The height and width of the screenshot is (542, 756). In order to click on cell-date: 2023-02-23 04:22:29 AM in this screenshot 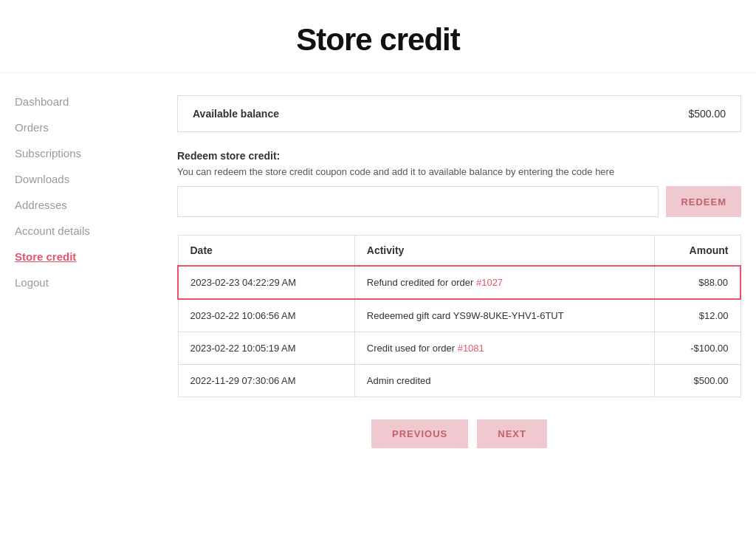, I will do `click(266, 282)`.